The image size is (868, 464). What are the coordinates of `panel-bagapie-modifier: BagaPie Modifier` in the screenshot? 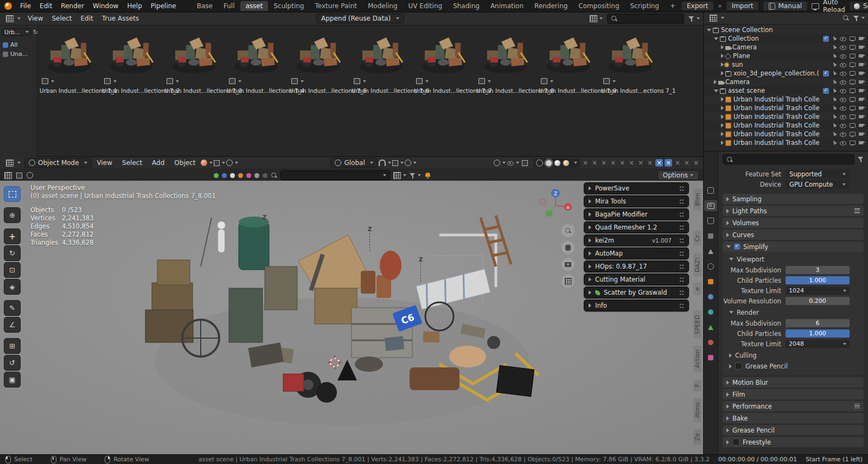 It's located at (636, 214).